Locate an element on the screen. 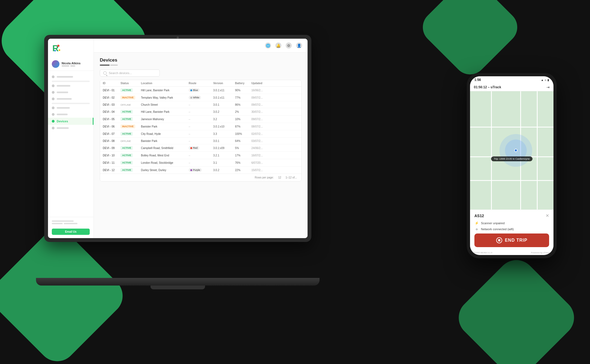 The width and height of the screenshot is (590, 364). phone-time: 1:56 is located at coordinates (478, 80).